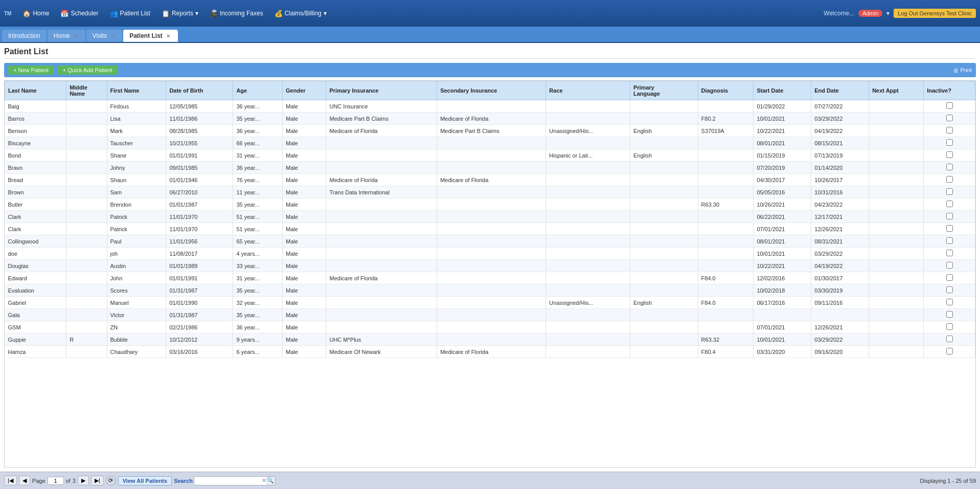  I want to click on col-end-date: End Date, so click(840, 91).